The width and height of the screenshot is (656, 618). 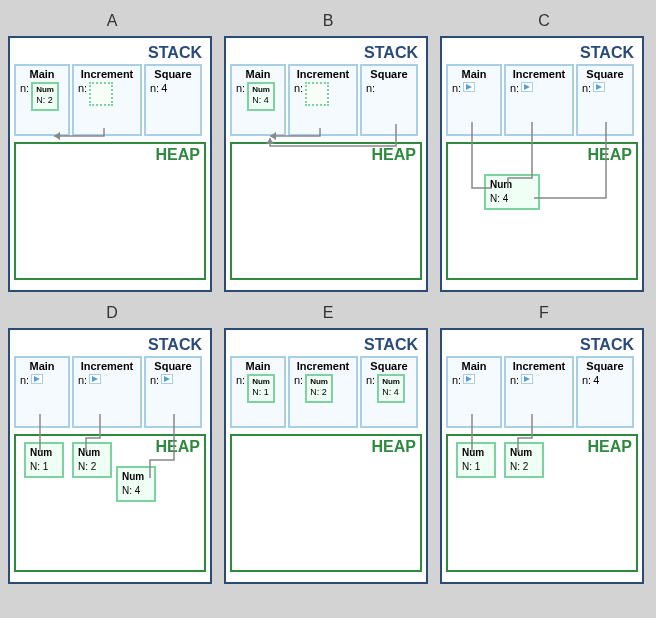 What do you see at coordinates (112, 150) in the screenshot?
I see `diagram-cell-A: A STACK Mainn:NumN: 2 Incrementn: Square…` at bounding box center [112, 150].